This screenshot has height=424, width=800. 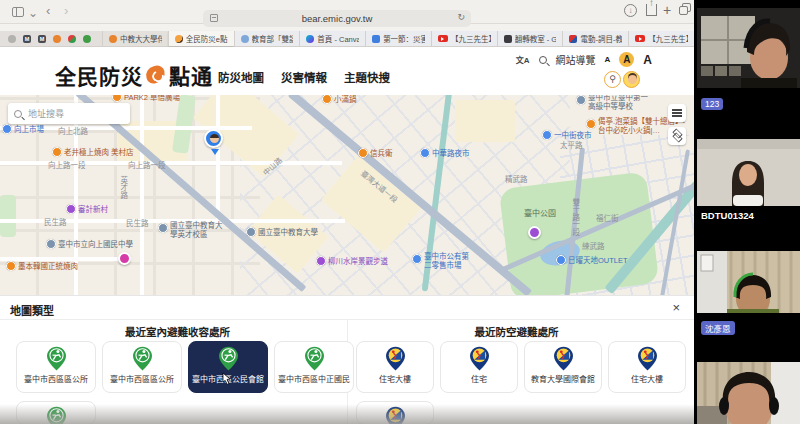 What do you see at coordinates (93, 152) in the screenshot?
I see `poi-label: 老井極上燒肉 美村店` at bounding box center [93, 152].